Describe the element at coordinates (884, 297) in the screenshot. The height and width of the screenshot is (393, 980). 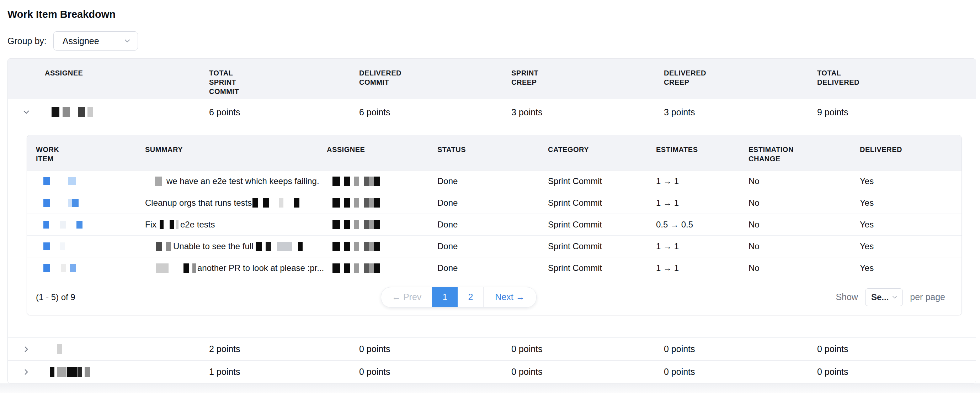
I see `page-size-select: Se...` at that location.